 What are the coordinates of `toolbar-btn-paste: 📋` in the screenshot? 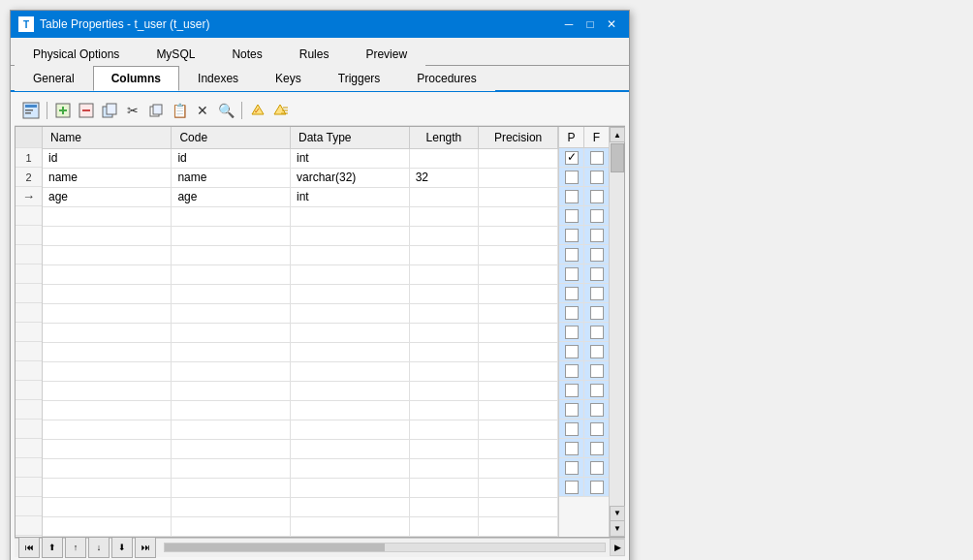 It's located at (179, 110).